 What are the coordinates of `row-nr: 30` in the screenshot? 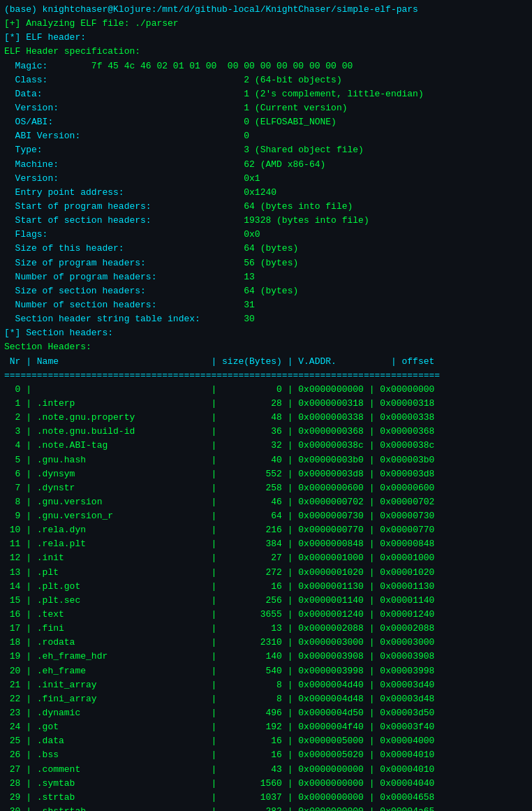 It's located at (13, 809).